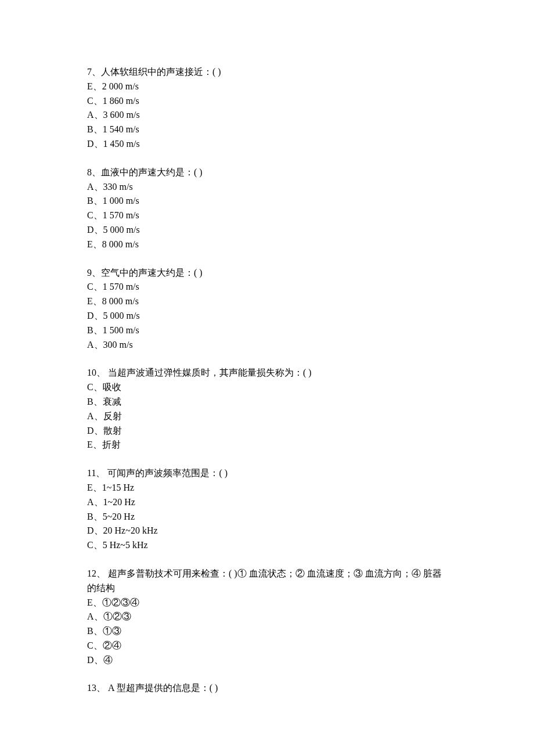  I want to click on option: C、5 Hz~5 kHz, so click(267, 546).